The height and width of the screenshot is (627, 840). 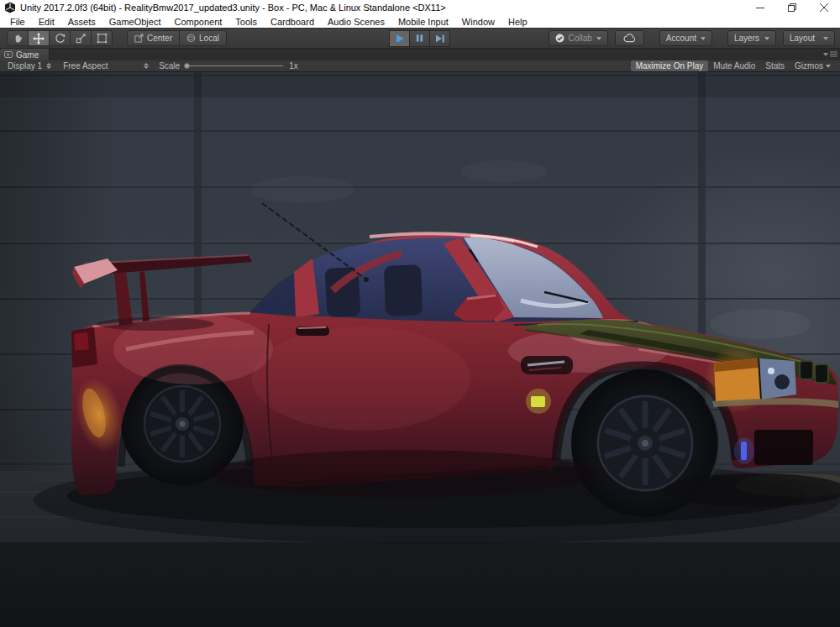 What do you see at coordinates (18, 39) in the screenshot?
I see `hand-tool-icon` at bounding box center [18, 39].